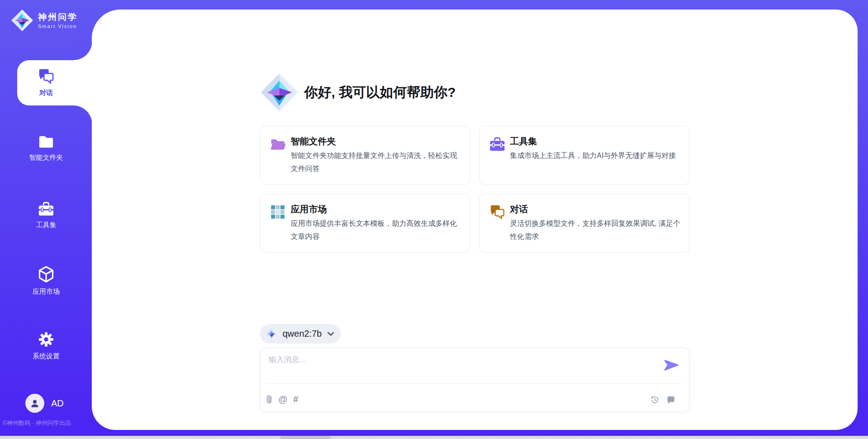 This screenshot has height=439, width=868. What do you see at coordinates (52, 423) in the screenshot?
I see `copyright-footer: ©神州数码 · 神州问学出品` at bounding box center [52, 423].